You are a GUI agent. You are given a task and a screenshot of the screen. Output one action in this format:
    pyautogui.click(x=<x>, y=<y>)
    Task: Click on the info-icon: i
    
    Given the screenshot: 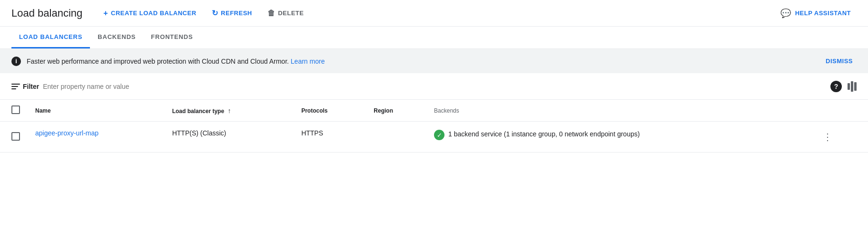 What is the action you would take?
    pyautogui.click(x=16, y=61)
    